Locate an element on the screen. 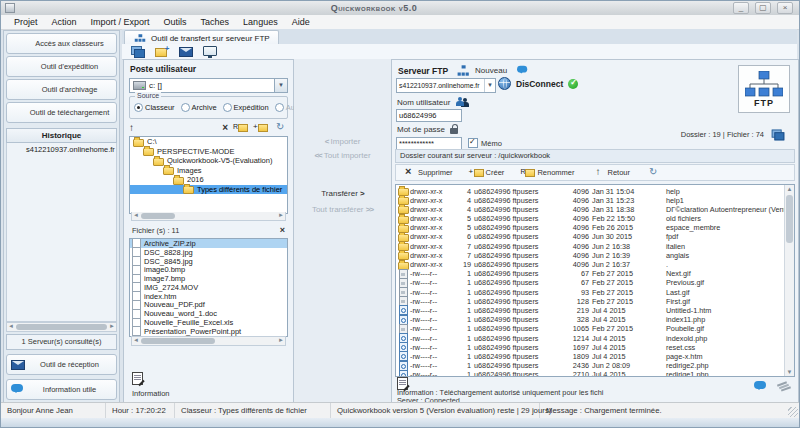  server-toolbar-button: Renommer is located at coordinates (548, 172).